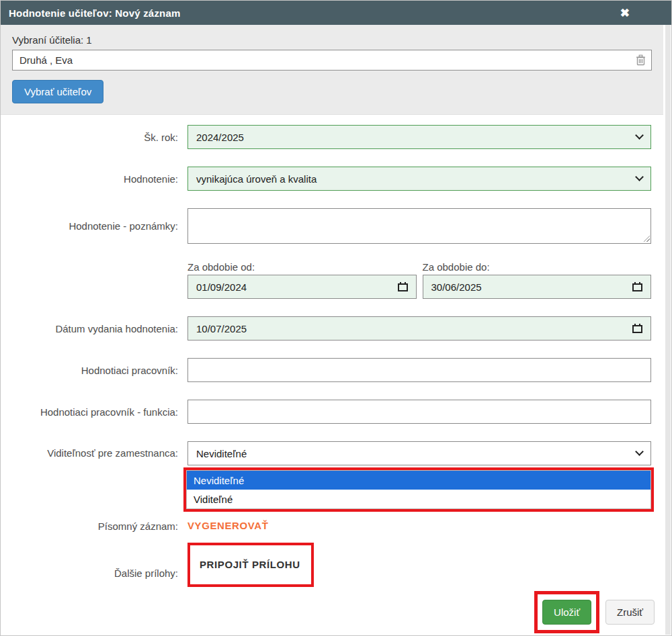 The image size is (672, 636). I want to click on annotation-red-box-dropdown: Neviditeľné Viditeľné, so click(419, 490).